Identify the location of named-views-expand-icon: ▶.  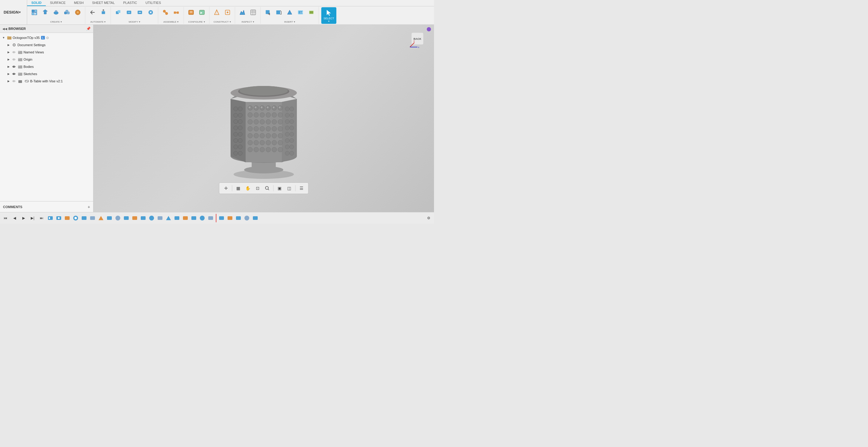
(8, 52).